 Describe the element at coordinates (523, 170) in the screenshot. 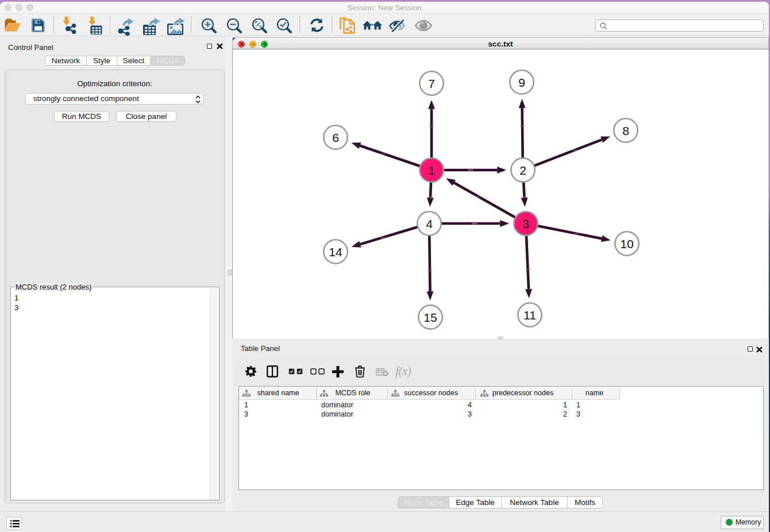

I see `svg-text: 2` at that location.